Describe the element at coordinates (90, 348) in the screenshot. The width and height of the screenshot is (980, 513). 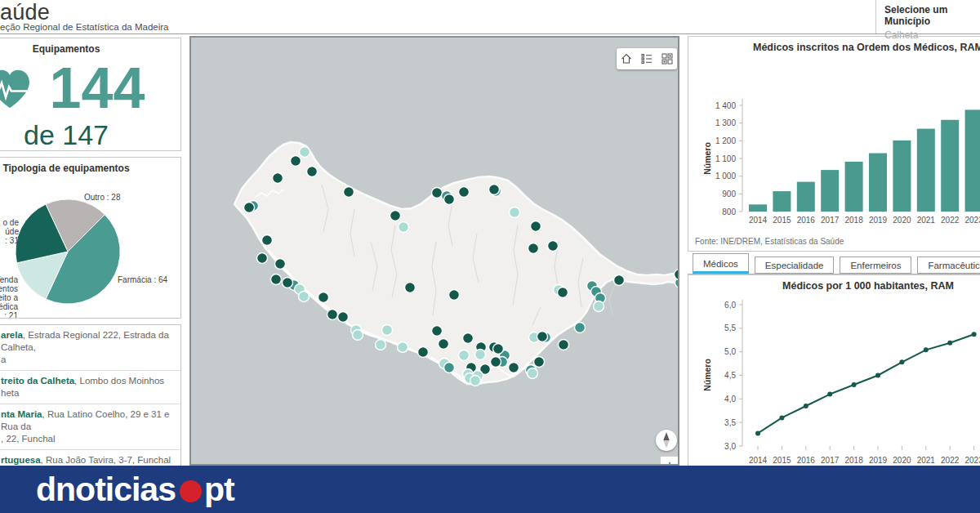
I see `facility-list-item: arela, Estrada Regional 222, Estrada da …` at that location.